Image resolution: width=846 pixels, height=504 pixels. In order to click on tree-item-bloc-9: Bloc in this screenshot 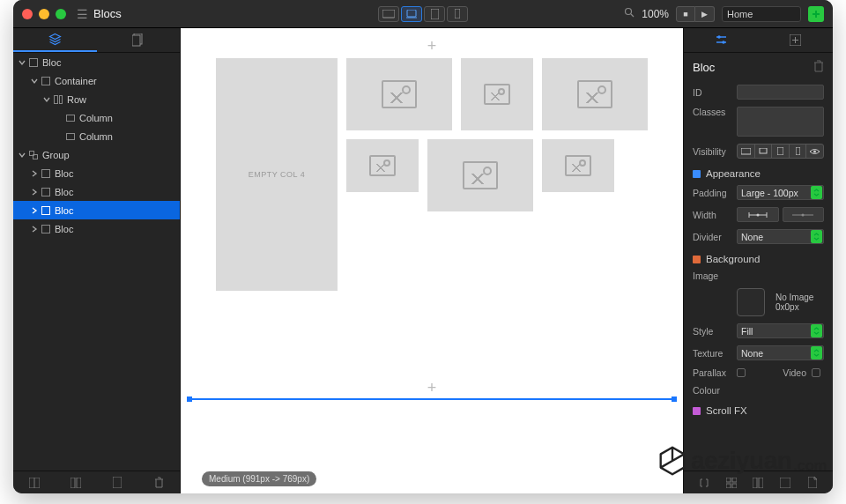, I will do `click(97, 229)`.